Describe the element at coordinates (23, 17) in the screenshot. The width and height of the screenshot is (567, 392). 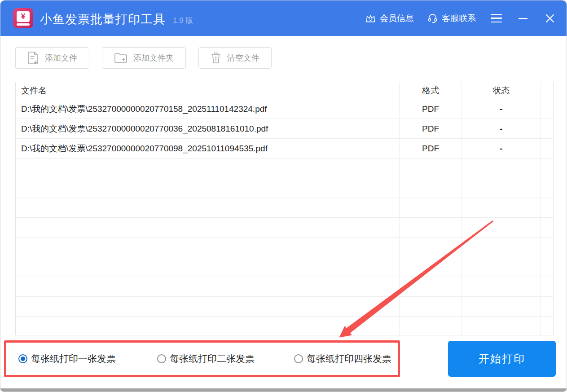
I see `yen-invoice-icon: ¥` at that location.